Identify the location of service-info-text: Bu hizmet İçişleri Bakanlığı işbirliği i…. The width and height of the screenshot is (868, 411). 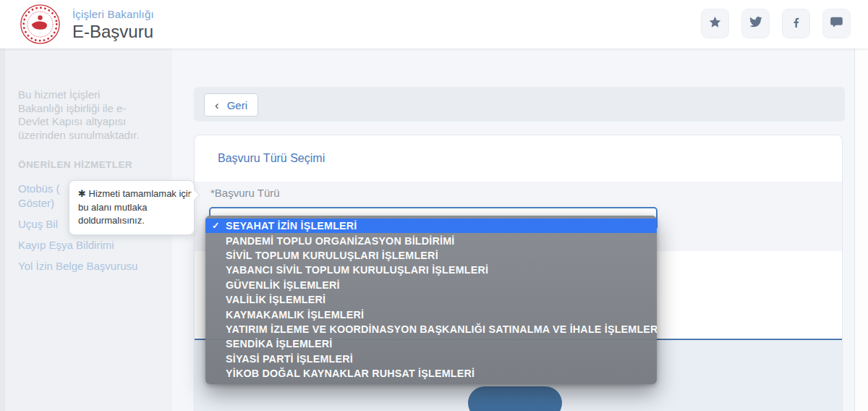
(82, 115).